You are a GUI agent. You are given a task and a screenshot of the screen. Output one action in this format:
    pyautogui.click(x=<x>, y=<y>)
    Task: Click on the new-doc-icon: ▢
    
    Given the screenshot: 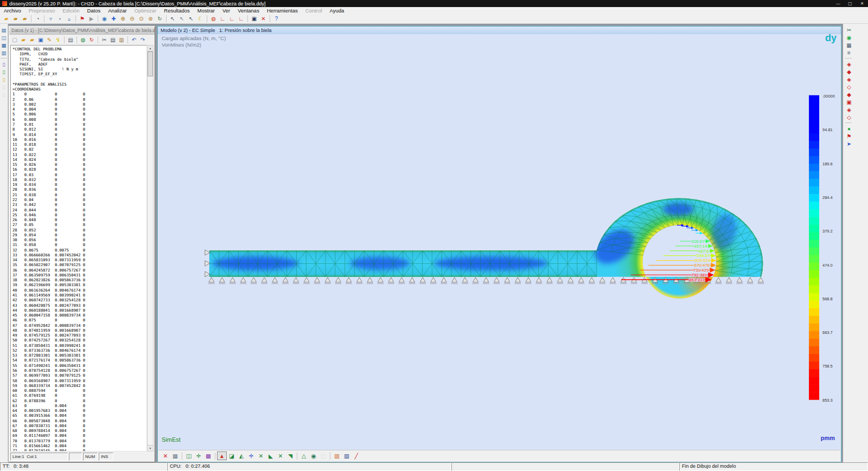 What is the action you would take?
    pyautogui.click(x=15, y=40)
    